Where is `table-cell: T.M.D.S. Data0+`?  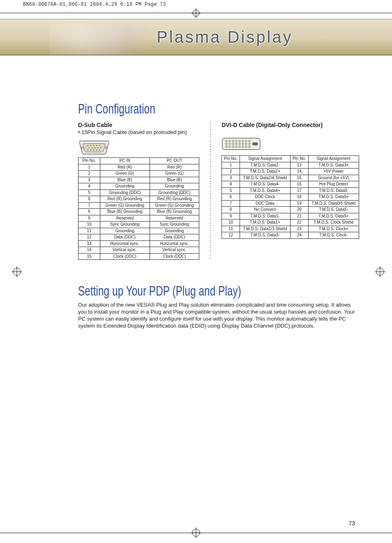
table-cell: T.M.D.S. Data0+ is located at coordinates (334, 197).